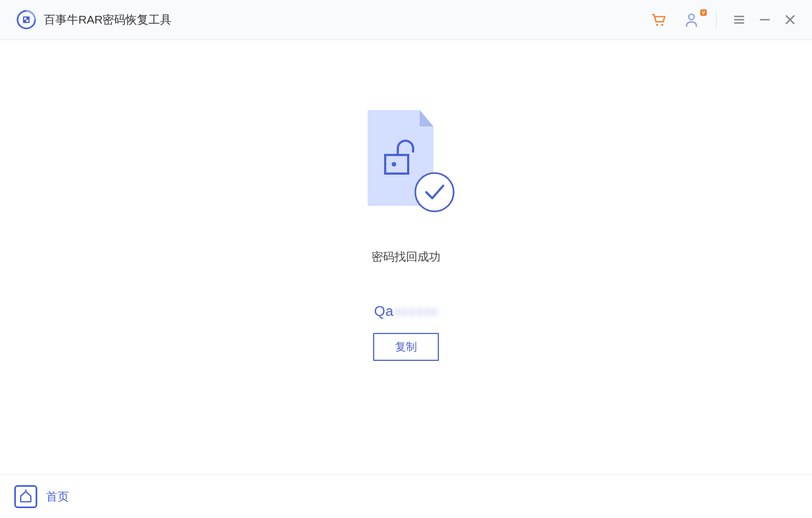  Describe the element at coordinates (407, 311) in the screenshot. I see `recovered-password: Qaxxxxxx` at that location.